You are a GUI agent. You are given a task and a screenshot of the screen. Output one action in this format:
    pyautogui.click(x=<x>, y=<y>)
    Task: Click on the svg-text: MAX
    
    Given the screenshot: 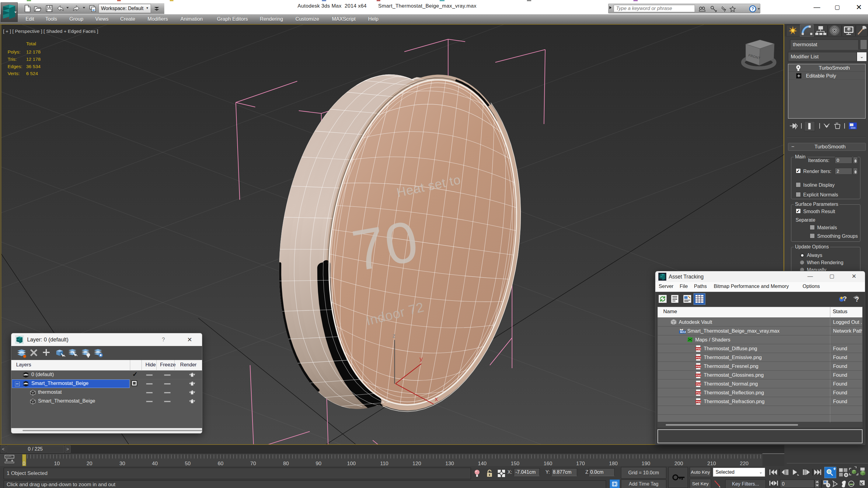 What is the action you would take?
    pyautogui.click(x=683, y=332)
    